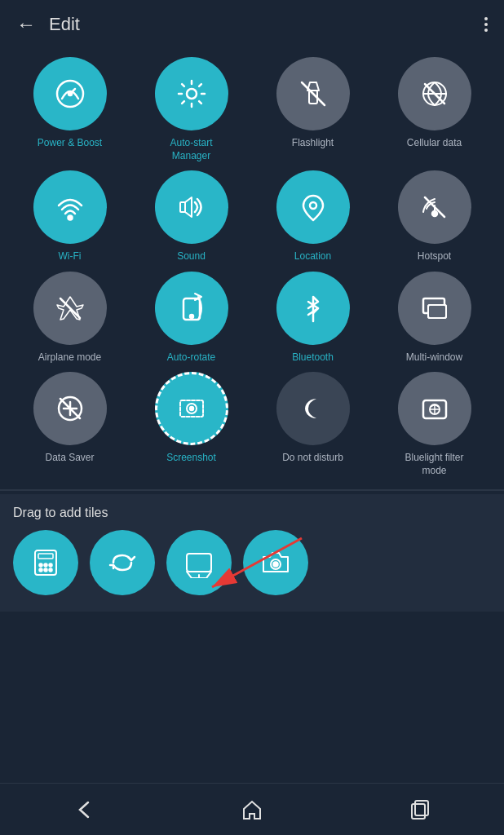  What do you see at coordinates (276, 563) in the screenshot?
I see `camera-icon` at bounding box center [276, 563].